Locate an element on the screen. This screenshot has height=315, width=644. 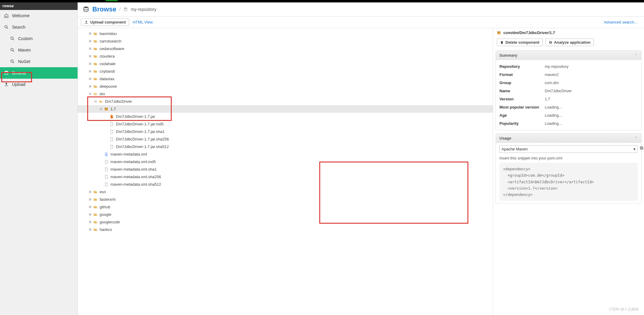
usage-format-select: Apache Maven ▾ is located at coordinates (569, 149).